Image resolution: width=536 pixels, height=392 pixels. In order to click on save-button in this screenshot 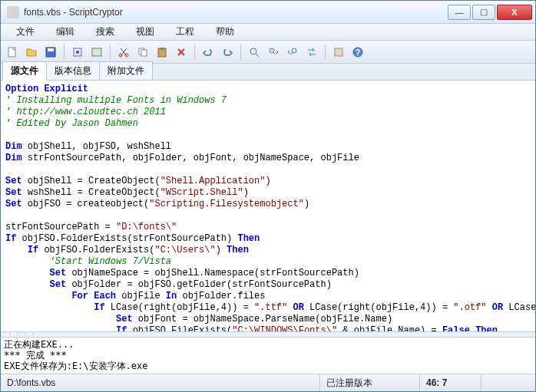, I will do `click(51, 52)`.